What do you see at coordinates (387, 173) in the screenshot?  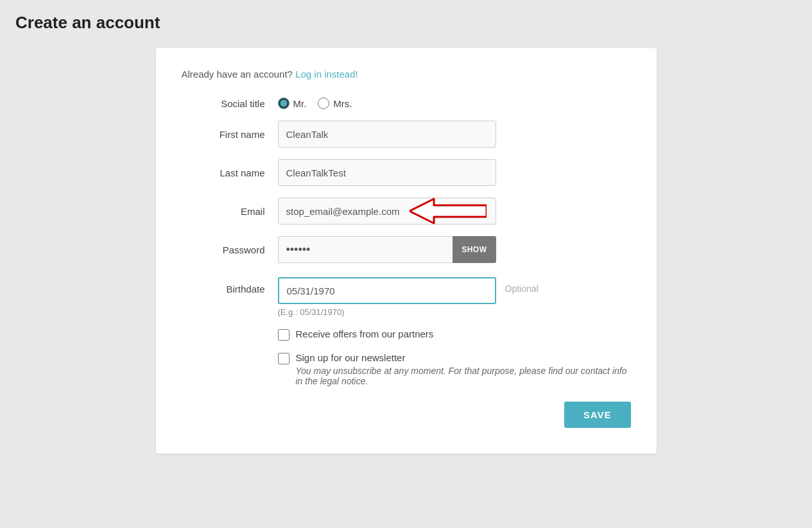 I see `last-name-input` at bounding box center [387, 173].